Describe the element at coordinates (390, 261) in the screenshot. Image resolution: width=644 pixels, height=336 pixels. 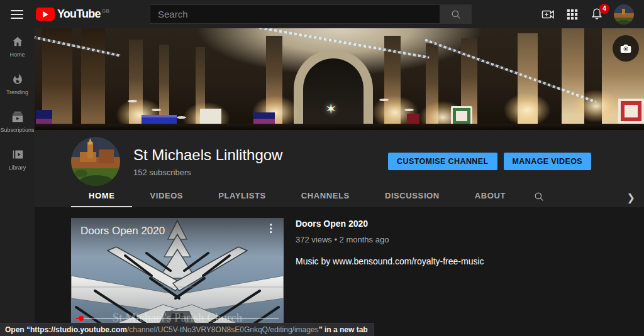
I see `video-description: Music by www.bensound.com/royalty-free-m…` at that location.